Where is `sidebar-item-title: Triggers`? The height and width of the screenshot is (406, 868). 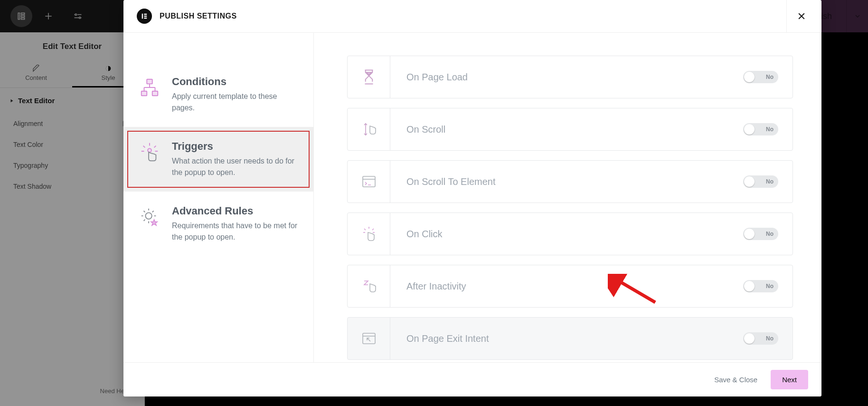
sidebar-item-title: Triggers is located at coordinates (236, 146).